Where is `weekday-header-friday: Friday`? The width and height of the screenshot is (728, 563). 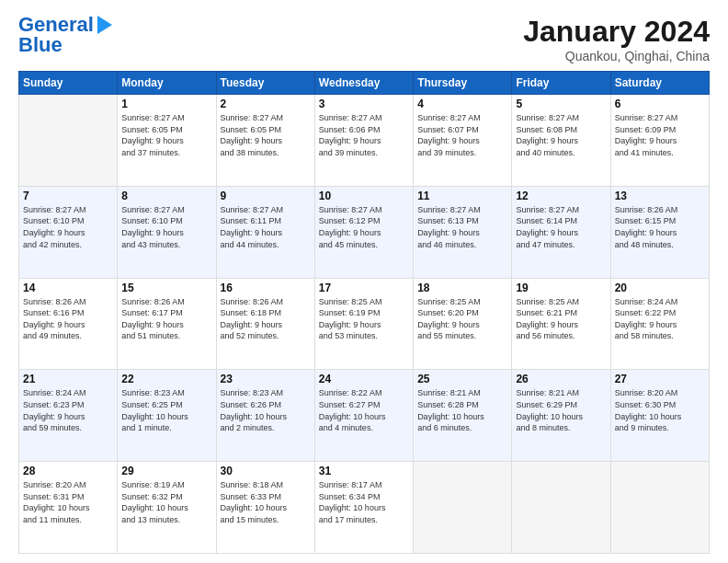
weekday-header-friday: Friday is located at coordinates (561, 83).